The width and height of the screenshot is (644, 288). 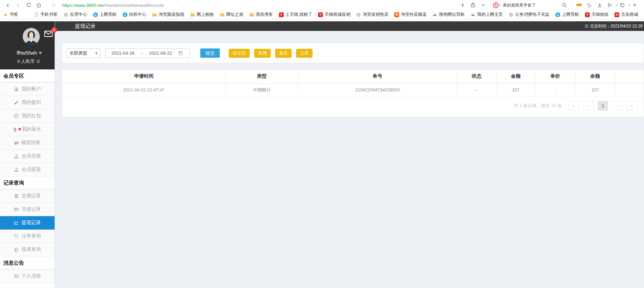 What do you see at coordinates (483, 5) in the screenshot?
I see `chevron-down-icon` at bounding box center [483, 5].